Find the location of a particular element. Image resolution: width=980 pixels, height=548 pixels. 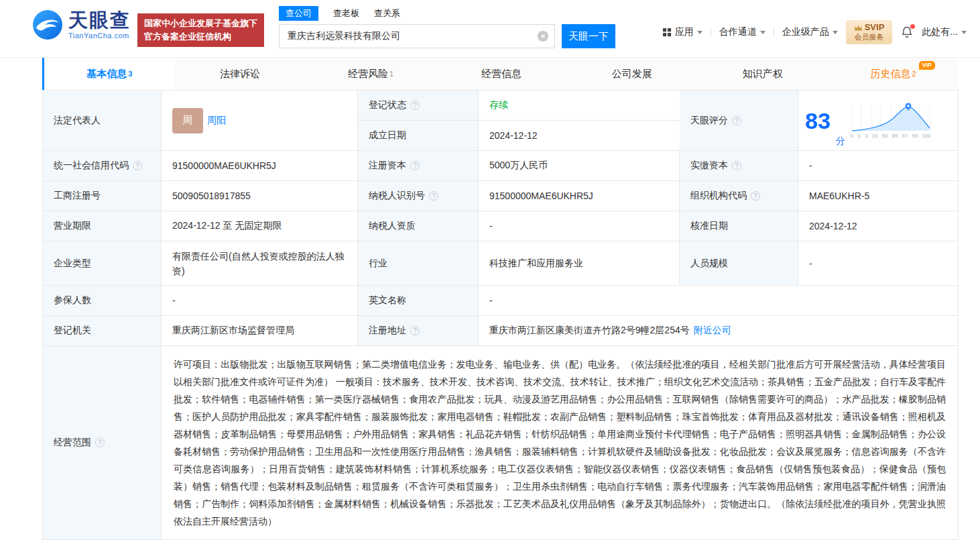

avatar: 周 is located at coordinates (188, 121).